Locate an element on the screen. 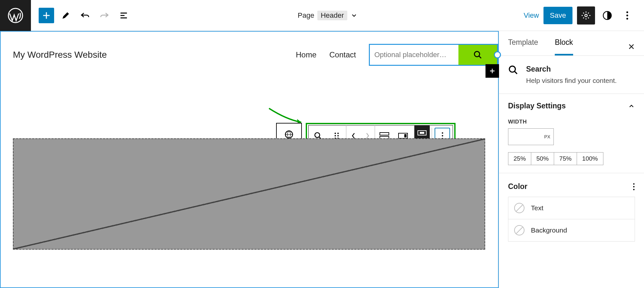 This screenshot has width=644, height=288. save-button: Save is located at coordinates (558, 15).